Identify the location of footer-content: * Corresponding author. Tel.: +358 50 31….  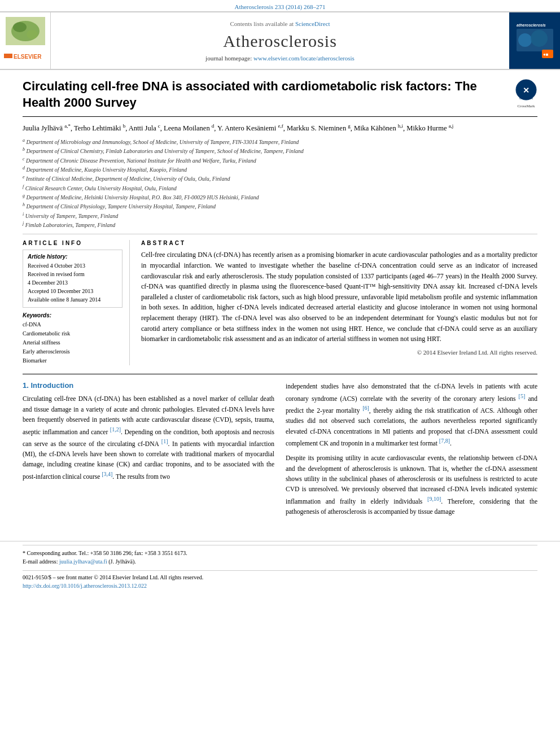
(280, 567).